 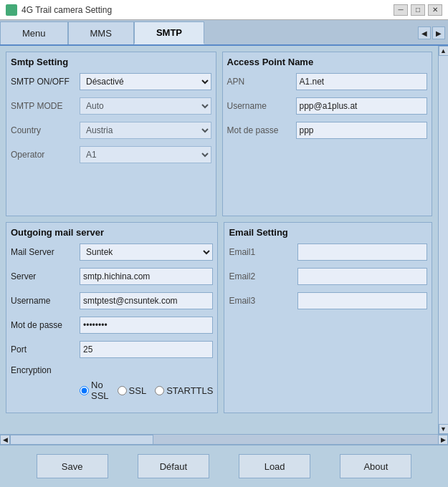 What do you see at coordinates (112, 325) in the screenshot?
I see `motdepasse-mail-row: Mot de passe` at bounding box center [112, 325].